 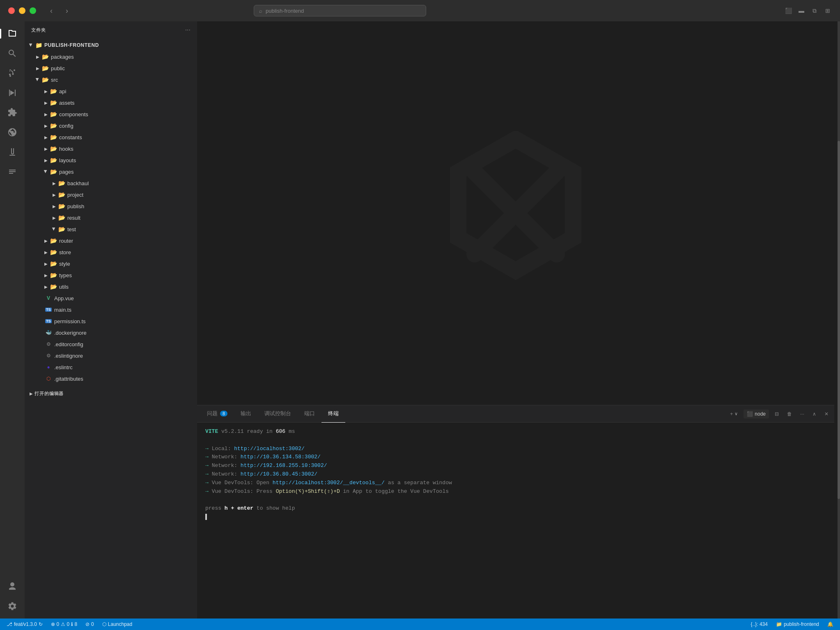 I want to click on store-chevron: ▶, so click(x=46, y=252).